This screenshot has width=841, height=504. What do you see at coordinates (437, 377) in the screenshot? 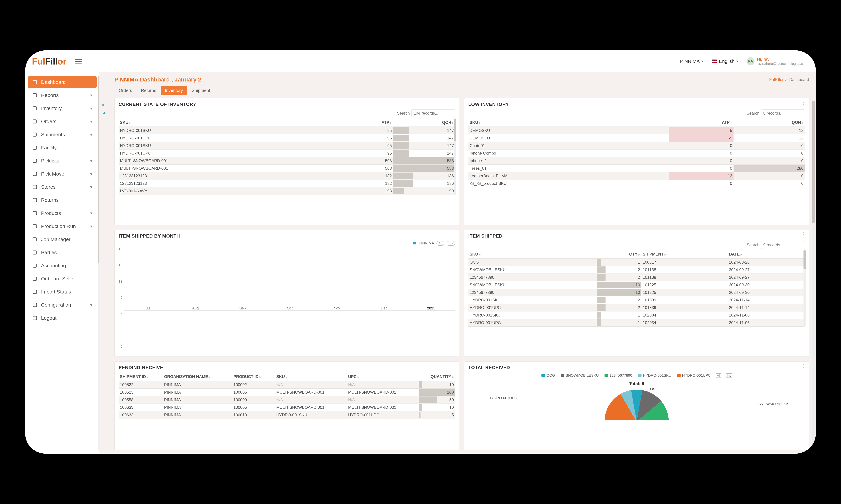
I see `col-qty: QUANTITY▸` at bounding box center [437, 377].